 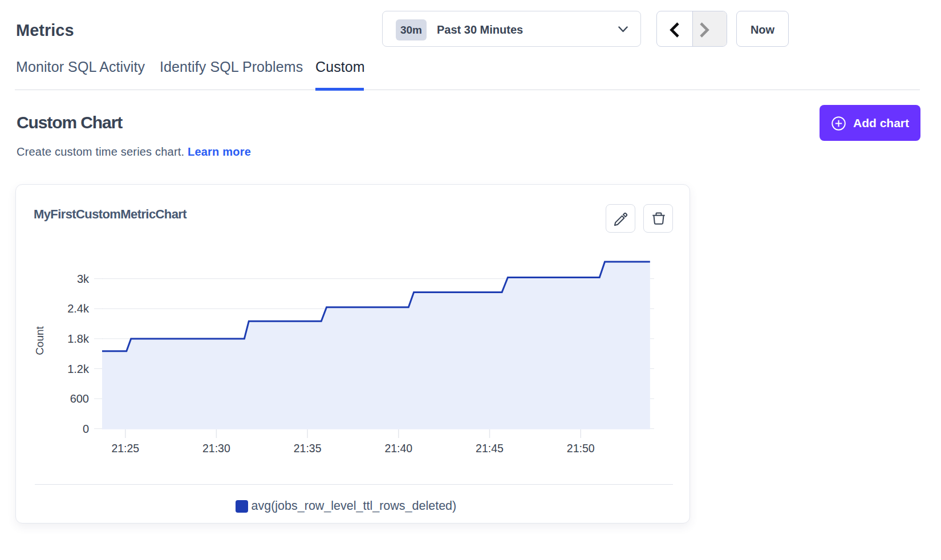 I want to click on svg-text: 0, so click(x=86, y=429).